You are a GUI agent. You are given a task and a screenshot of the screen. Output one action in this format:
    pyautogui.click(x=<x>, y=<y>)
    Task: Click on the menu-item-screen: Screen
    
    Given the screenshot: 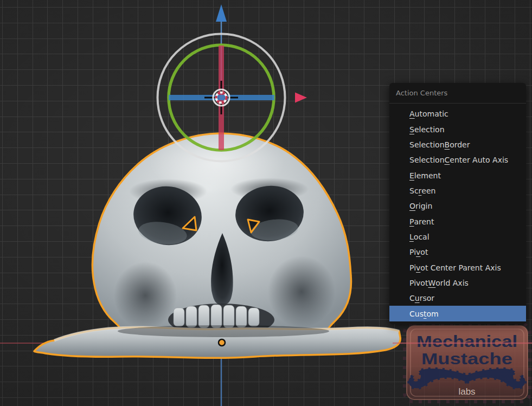 What is the action you would take?
    pyautogui.click(x=458, y=191)
    